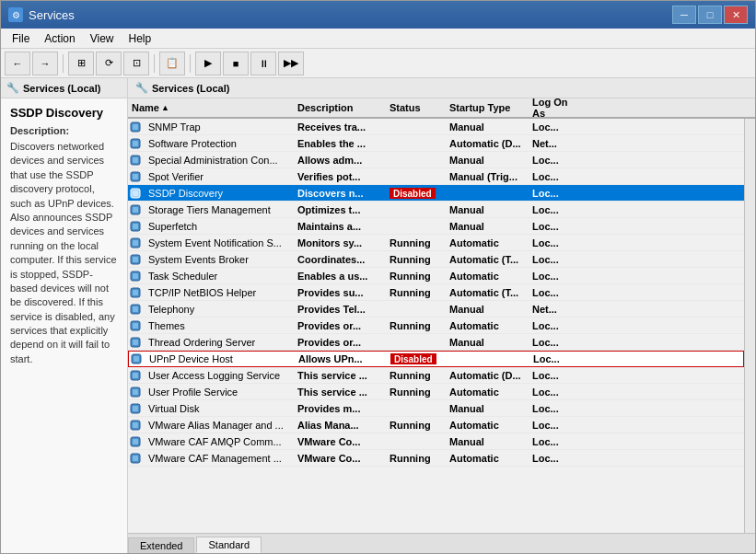 This screenshot has height=554, width=756. What do you see at coordinates (436, 309) in the screenshot?
I see `table-row: TelephonyProvides Tel...ManualNet...` at bounding box center [436, 309].